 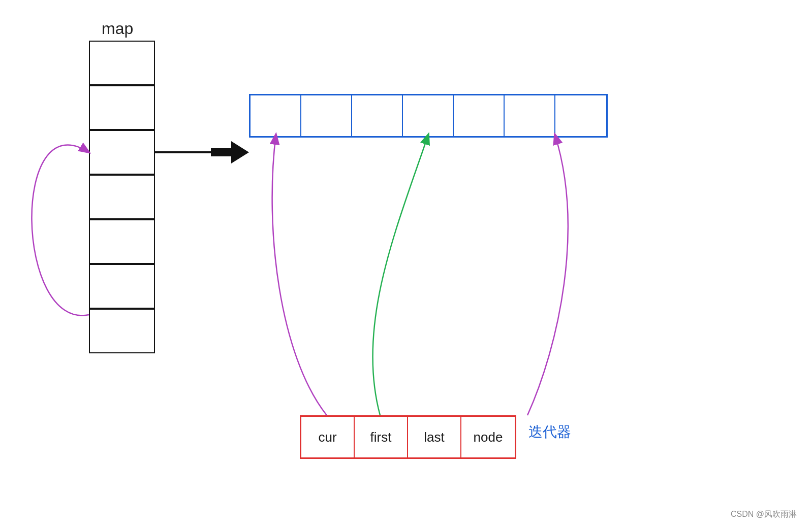 What do you see at coordinates (117, 28) in the screenshot?
I see `map-label: map` at bounding box center [117, 28].